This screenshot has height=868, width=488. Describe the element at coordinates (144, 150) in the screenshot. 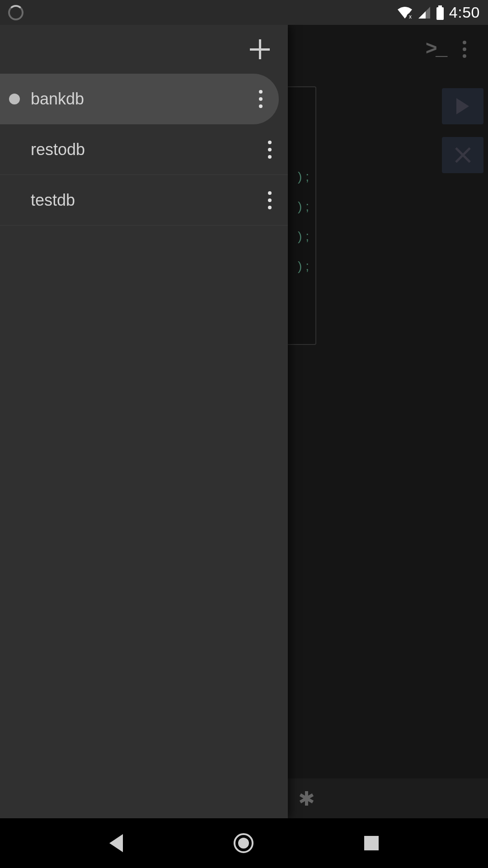

I see `database-item-restodb: restodb` at that location.